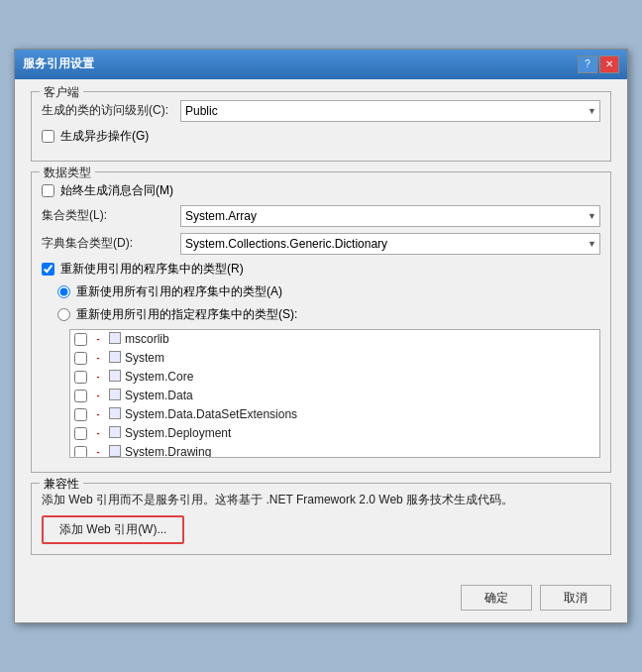  Describe the element at coordinates (321, 111) in the screenshot. I see `access-level-row: 生成的类的访问级别(C): Public Internal` at that location.